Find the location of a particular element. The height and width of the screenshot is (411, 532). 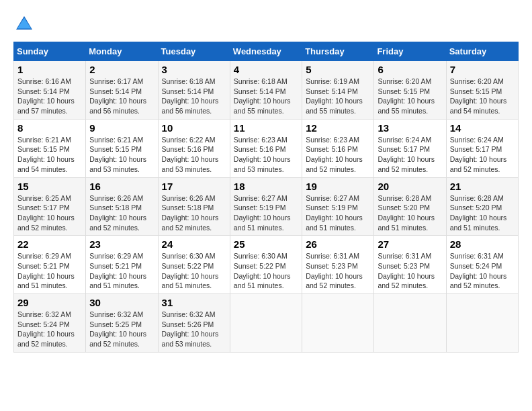

day-number: 25 is located at coordinates (266, 244).